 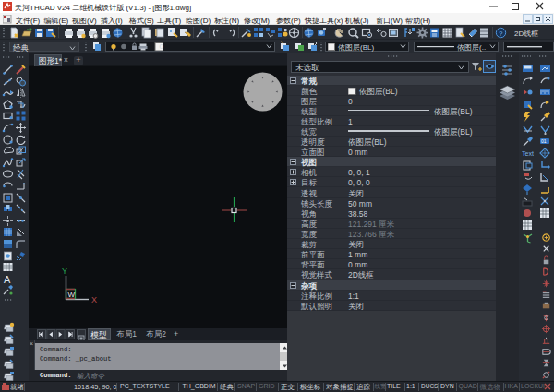 I want to click on svg-text: W, so click(x=72, y=295).